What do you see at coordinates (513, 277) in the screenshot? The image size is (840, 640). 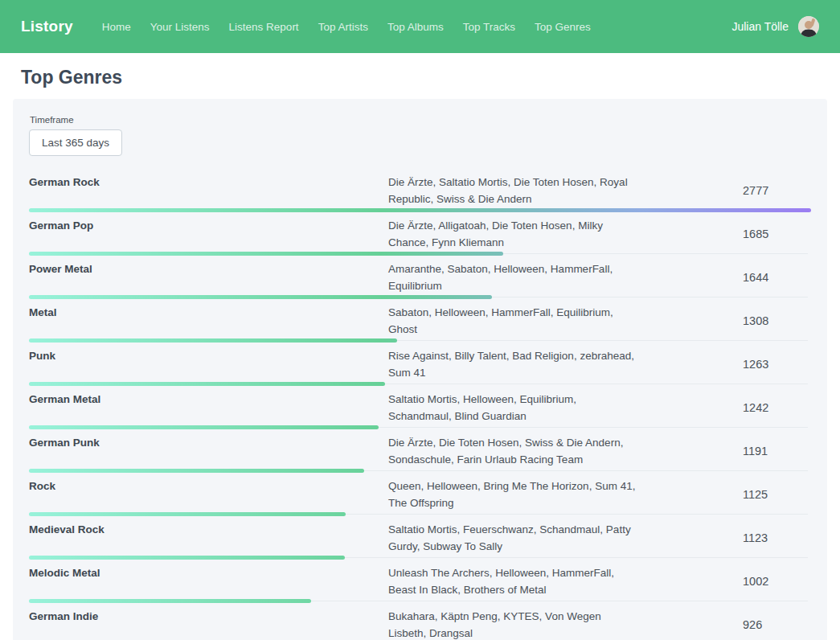 I see `artist-list: Amaranthe, Sabaton, Helloween, HammerFal…` at bounding box center [513, 277].